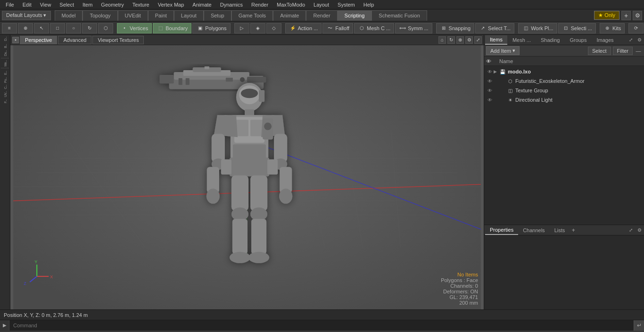 This screenshot has height=332, width=644. Describe the element at coordinates (5, 325) in the screenshot. I see `cmd-arrow-btn: ▶` at that location.